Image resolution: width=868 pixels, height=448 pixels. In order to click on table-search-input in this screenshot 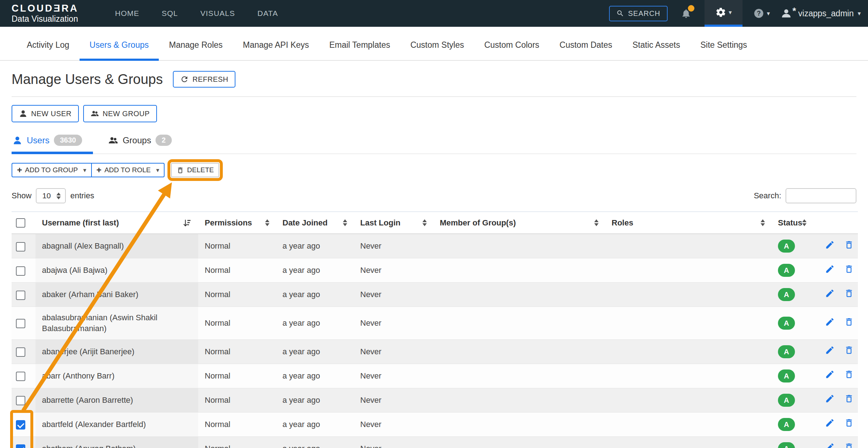, I will do `click(821, 196)`.